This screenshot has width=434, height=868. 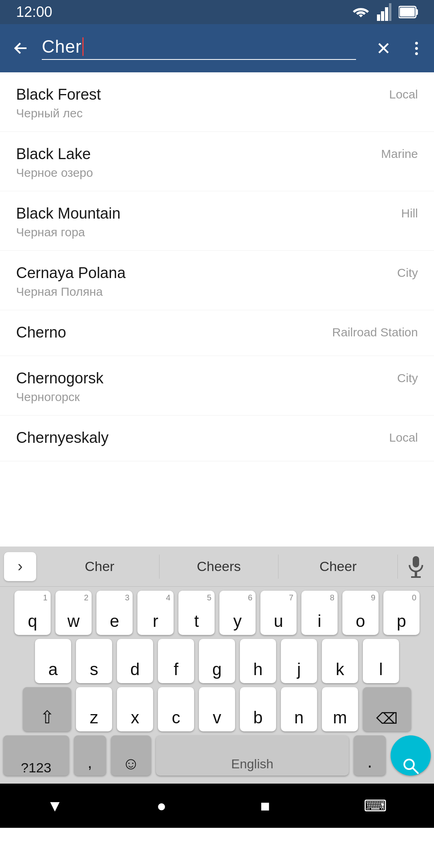 I want to click on result-subtitle: Черный лес, so click(x=203, y=113).